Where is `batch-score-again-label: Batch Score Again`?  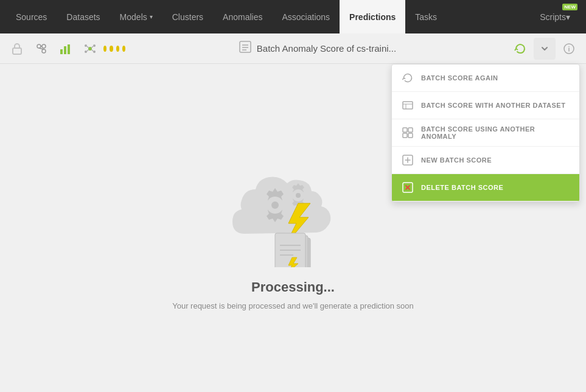 batch-score-again-label: Batch Score Again is located at coordinates (459, 78).